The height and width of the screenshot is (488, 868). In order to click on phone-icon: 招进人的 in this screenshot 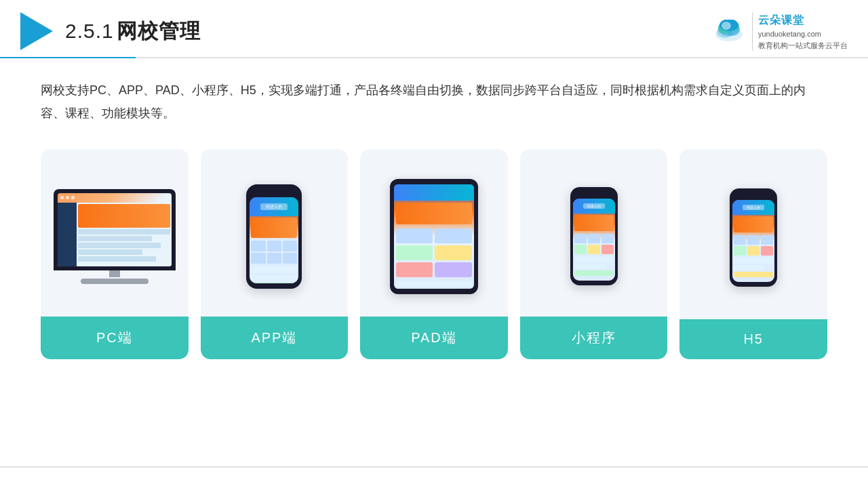, I will do `click(274, 237)`.